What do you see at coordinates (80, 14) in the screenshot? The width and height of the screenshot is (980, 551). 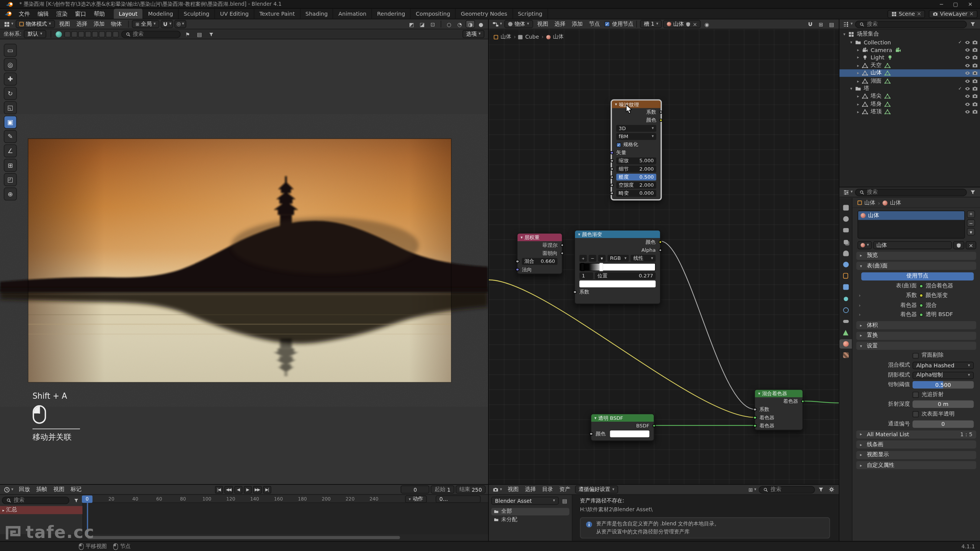 I see `menubar-menu: 窗口` at bounding box center [80, 14].